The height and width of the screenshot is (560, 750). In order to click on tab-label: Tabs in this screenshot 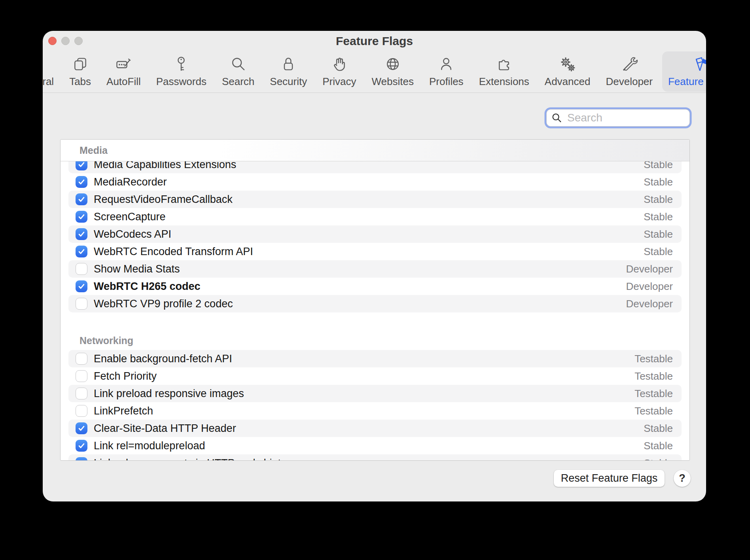, I will do `click(80, 81)`.